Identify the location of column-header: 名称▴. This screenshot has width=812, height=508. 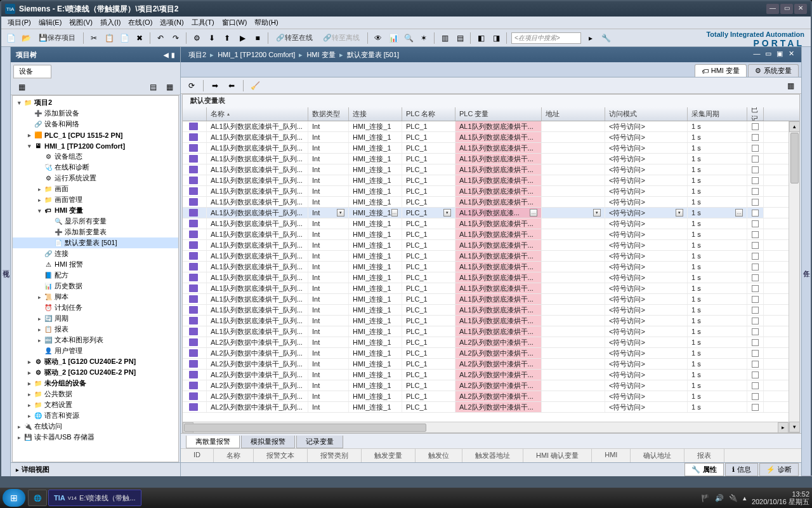
(258, 114).